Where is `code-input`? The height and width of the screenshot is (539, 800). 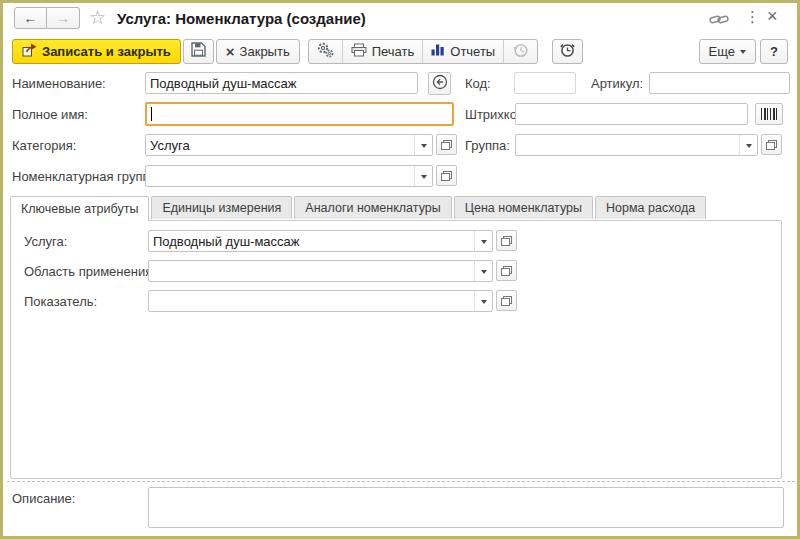
code-input is located at coordinates (545, 83).